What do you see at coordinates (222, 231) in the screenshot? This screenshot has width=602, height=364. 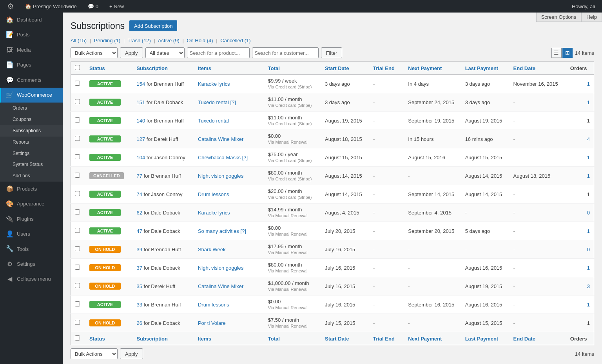 I see `item-link: So many activities [?]` at bounding box center [222, 231].